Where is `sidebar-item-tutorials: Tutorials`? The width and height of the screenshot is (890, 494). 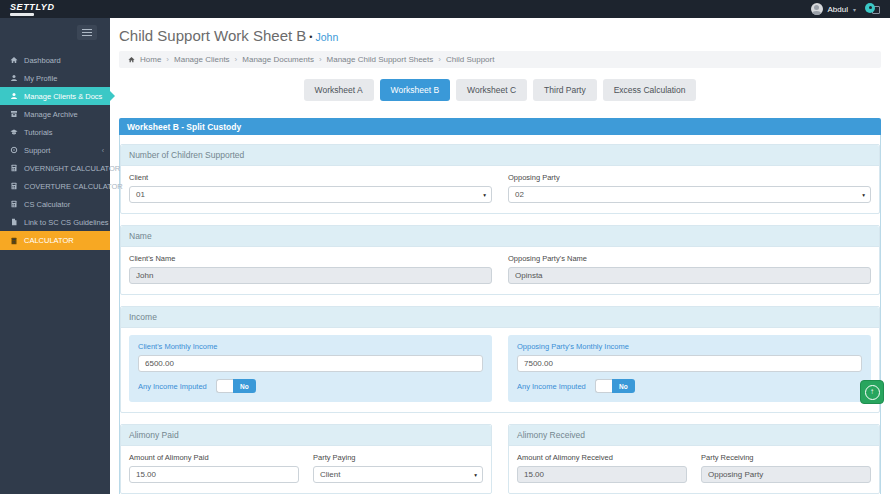
sidebar-item-tutorials: Tutorials is located at coordinates (55, 132).